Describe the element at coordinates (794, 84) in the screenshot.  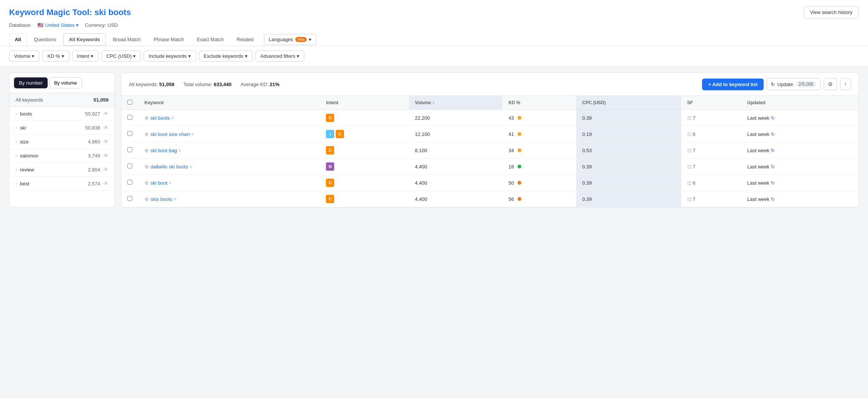
I see `update-button: ↻ Update 2/5,000` at that location.